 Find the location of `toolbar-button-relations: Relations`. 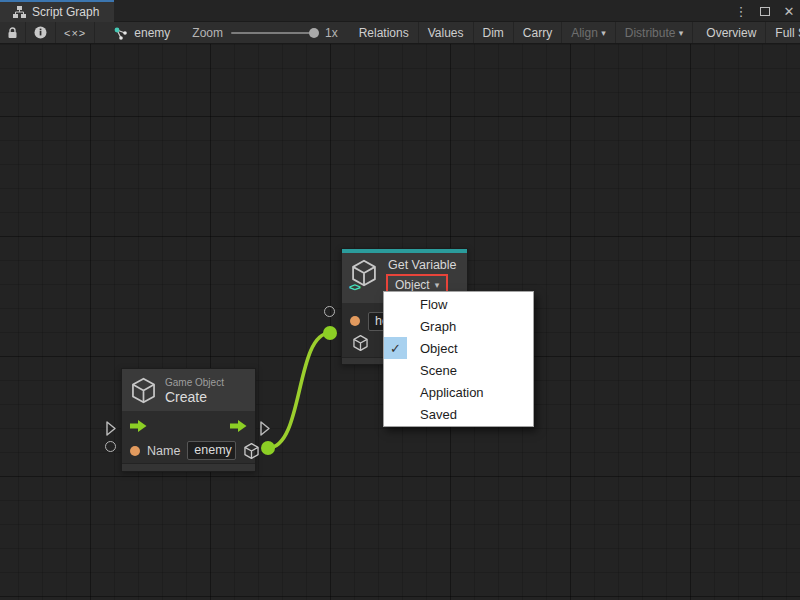

toolbar-button-relations: Relations is located at coordinates (384, 32).